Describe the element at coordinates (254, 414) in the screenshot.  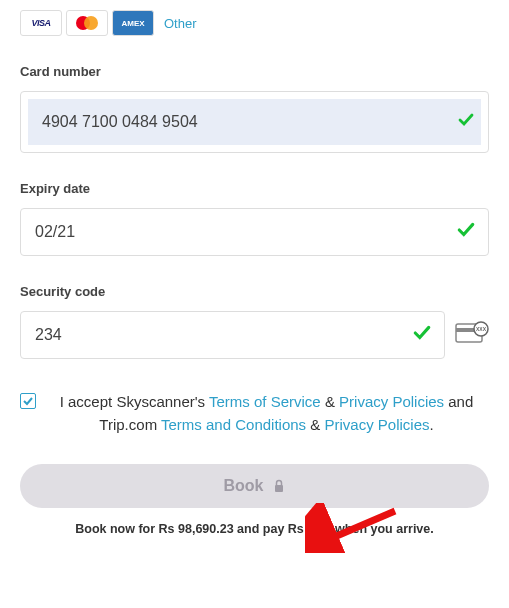
I see `terms-row: I accept Skyscanner's Terms of Service &…` at that location.